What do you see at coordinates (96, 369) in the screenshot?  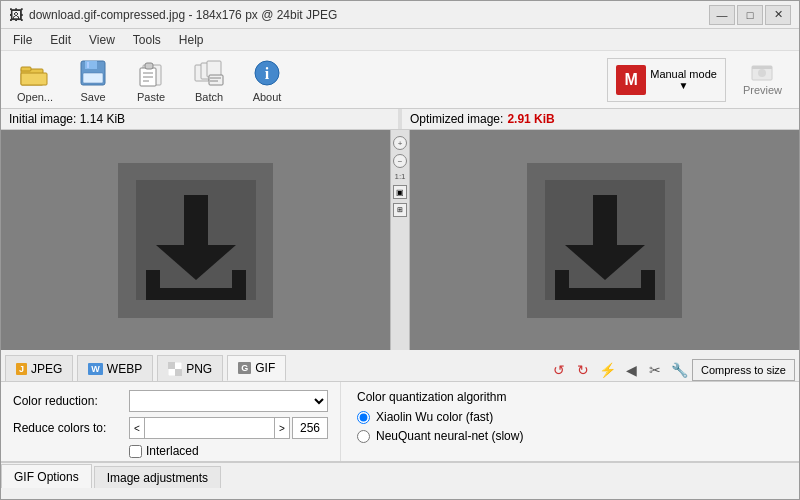 I see `webp-icon: W` at bounding box center [96, 369].